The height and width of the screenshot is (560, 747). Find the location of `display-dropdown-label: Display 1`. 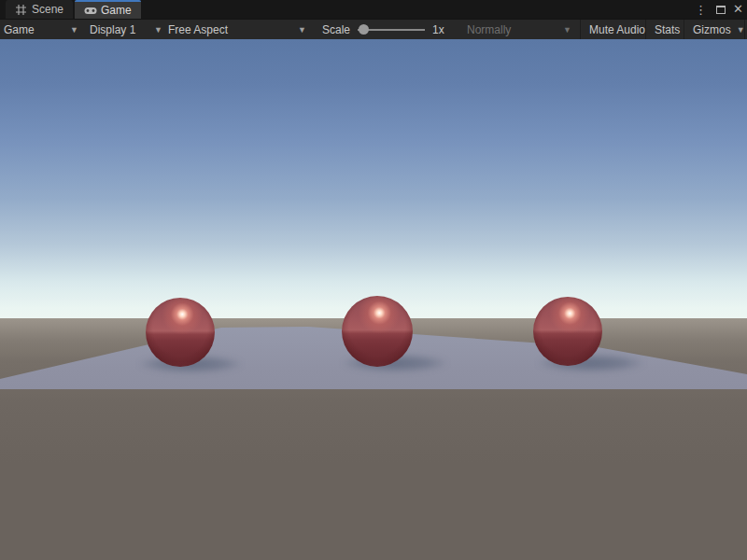

display-dropdown-label: Display 1 is located at coordinates (112, 30).